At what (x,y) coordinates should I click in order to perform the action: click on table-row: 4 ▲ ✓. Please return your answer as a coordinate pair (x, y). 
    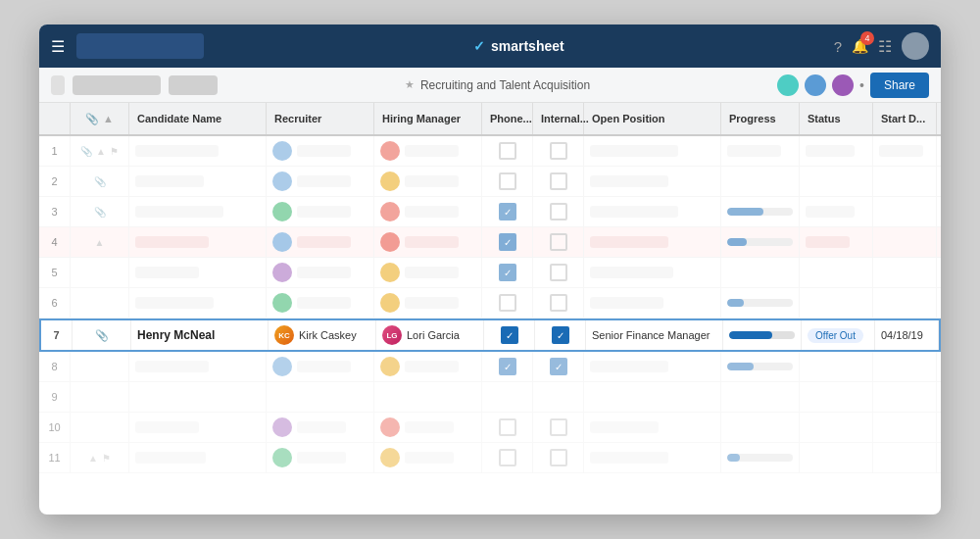
    Looking at the image, I should click on (490, 243).